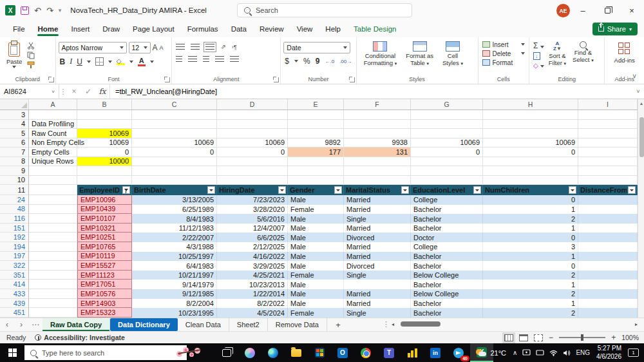 This screenshot has height=362, width=644. I want to click on table-header-birthdate: BirthDate, so click(175, 190).